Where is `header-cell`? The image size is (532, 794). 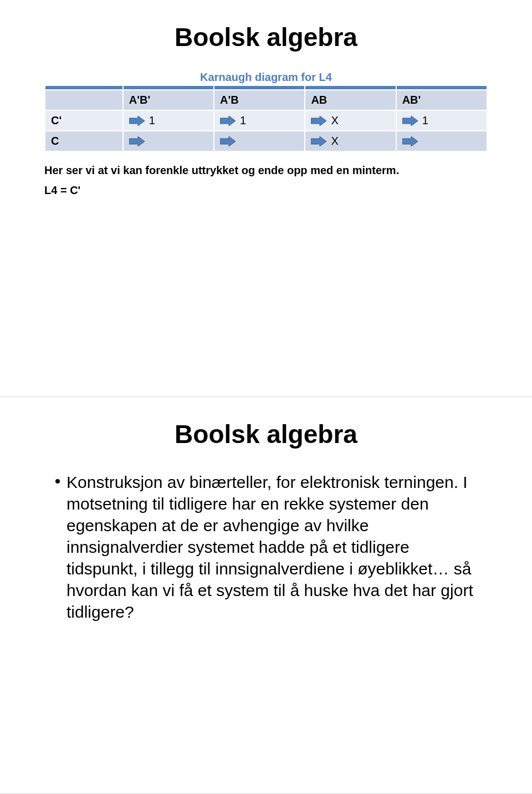 header-cell is located at coordinates (84, 100).